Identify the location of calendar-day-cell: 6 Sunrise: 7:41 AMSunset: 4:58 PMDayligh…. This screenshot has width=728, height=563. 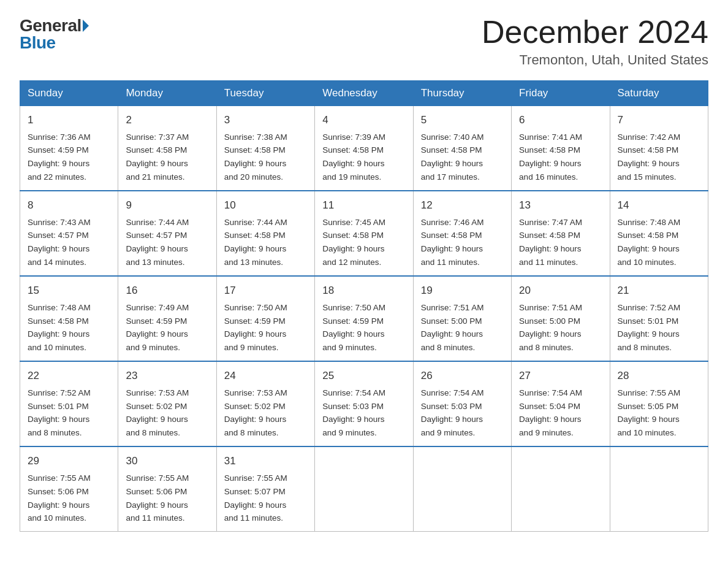
(561, 148).